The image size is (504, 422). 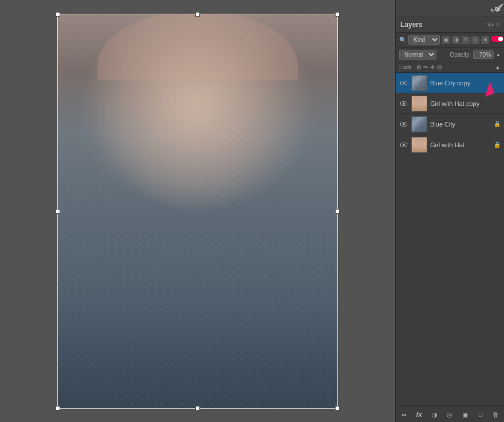 I want to click on typography-icon: 𝒜, so click(x=495, y=8).